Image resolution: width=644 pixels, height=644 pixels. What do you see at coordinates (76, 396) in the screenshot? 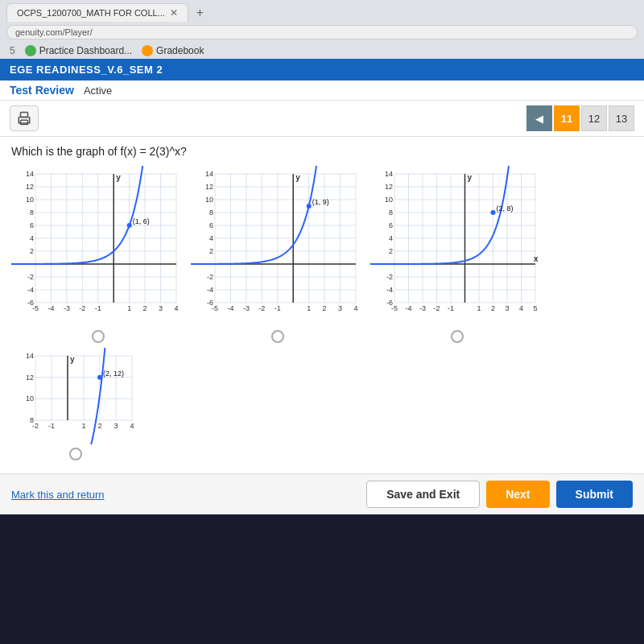
I see `graph-d-canvas` at bounding box center [76, 396].